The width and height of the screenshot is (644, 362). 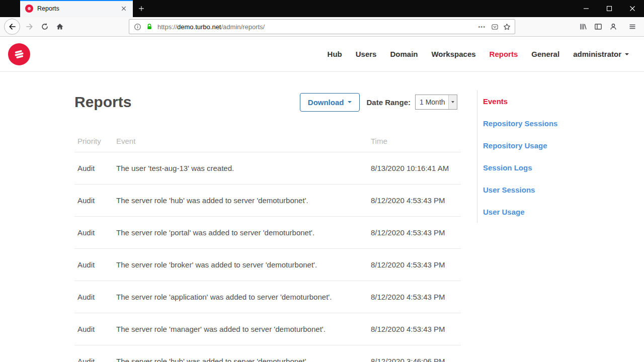 I want to click on column-header-priority: Priority, so click(x=94, y=141).